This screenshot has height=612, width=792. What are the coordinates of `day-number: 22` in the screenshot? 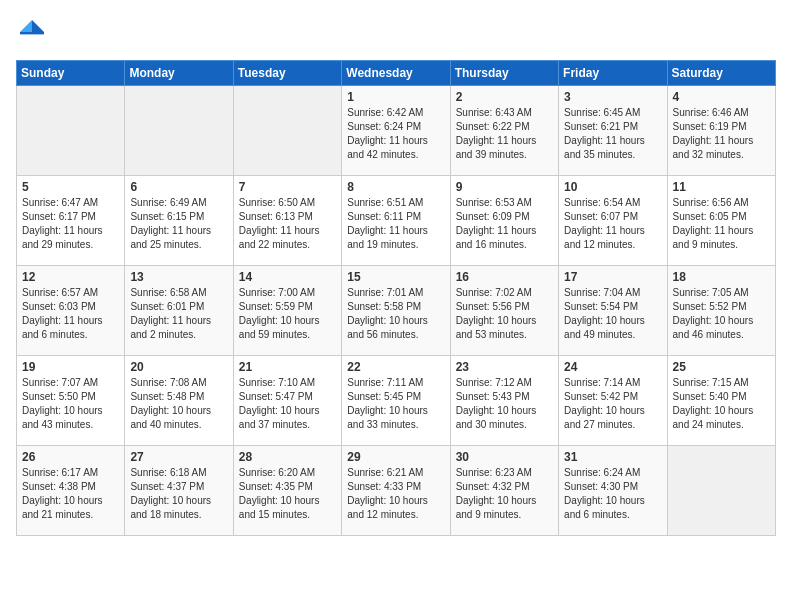 It's located at (396, 367).